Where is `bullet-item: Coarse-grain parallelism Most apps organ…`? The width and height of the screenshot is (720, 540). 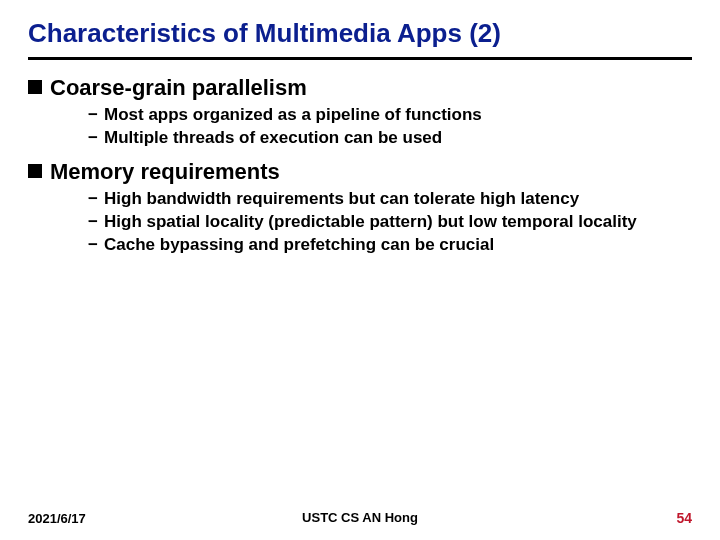
bullet-item: Coarse-grain parallelism Most apps organ… is located at coordinates (360, 111).